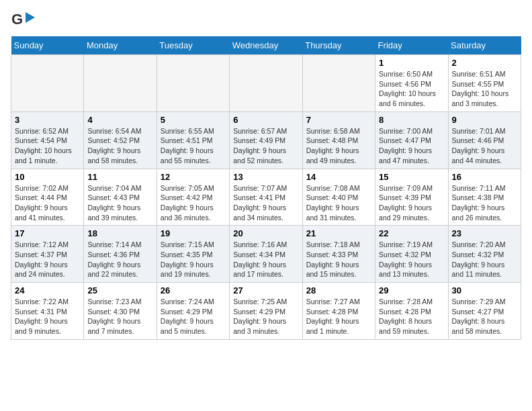 The height and width of the screenshot is (411, 532). Describe the element at coordinates (339, 140) in the screenshot. I see `calendar-cell: 7Sunrise: 6:58 AM Sunset: 4:48 PM Daylig…` at that location.